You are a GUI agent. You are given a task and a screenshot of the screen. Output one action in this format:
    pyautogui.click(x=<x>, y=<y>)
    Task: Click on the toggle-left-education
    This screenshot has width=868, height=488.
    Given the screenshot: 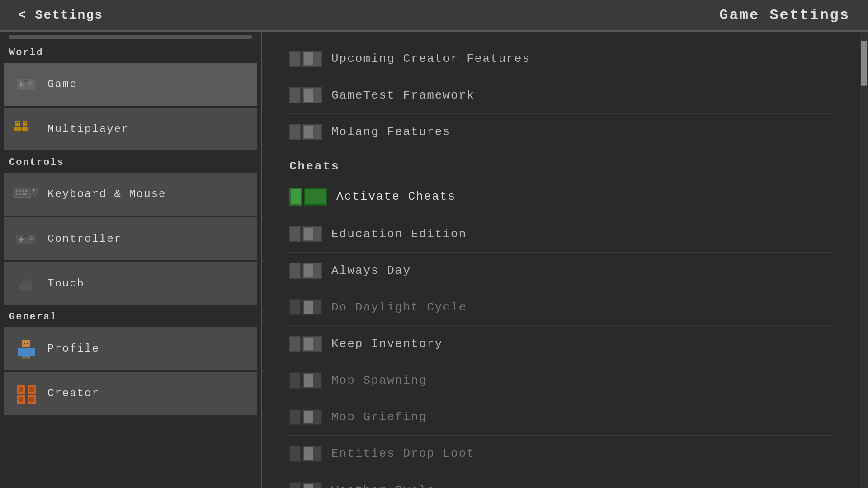 What is the action you would take?
    pyautogui.click(x=295, y=234)
    